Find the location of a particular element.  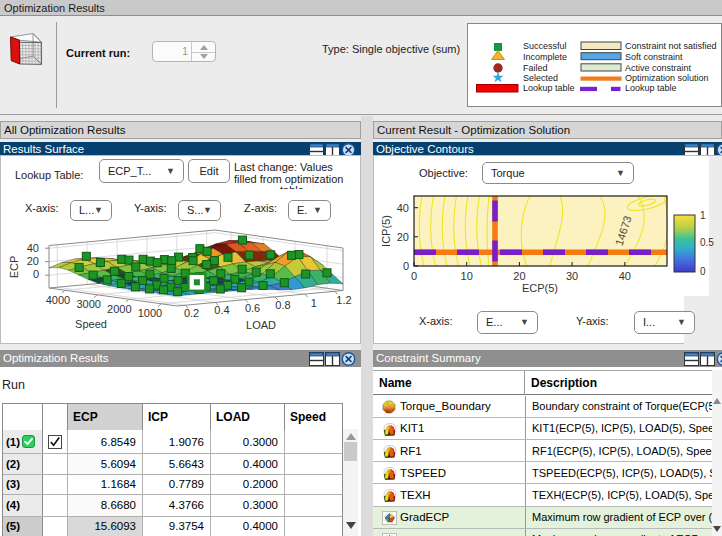

svg-text: ECP is located at coordinates (14, 268).